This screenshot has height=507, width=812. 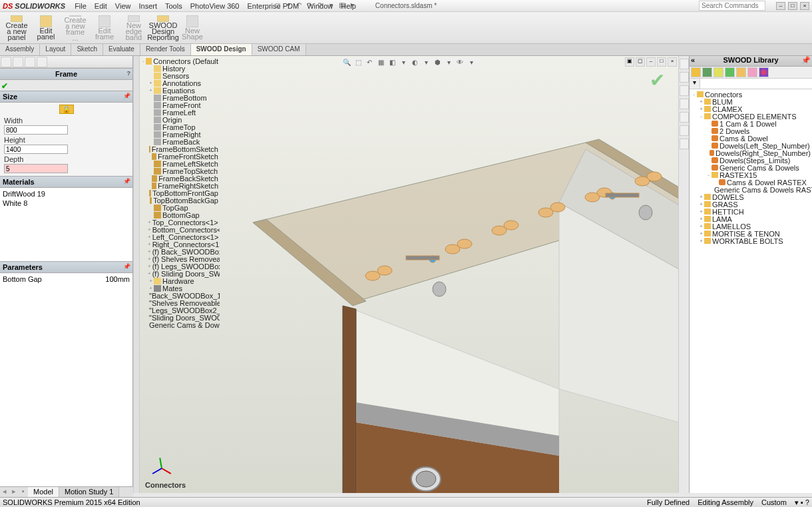 What do you see at coordinates (174, 6) in the screenshot?
I see `menu-tools: Tools` at bounding box center [174, 6].